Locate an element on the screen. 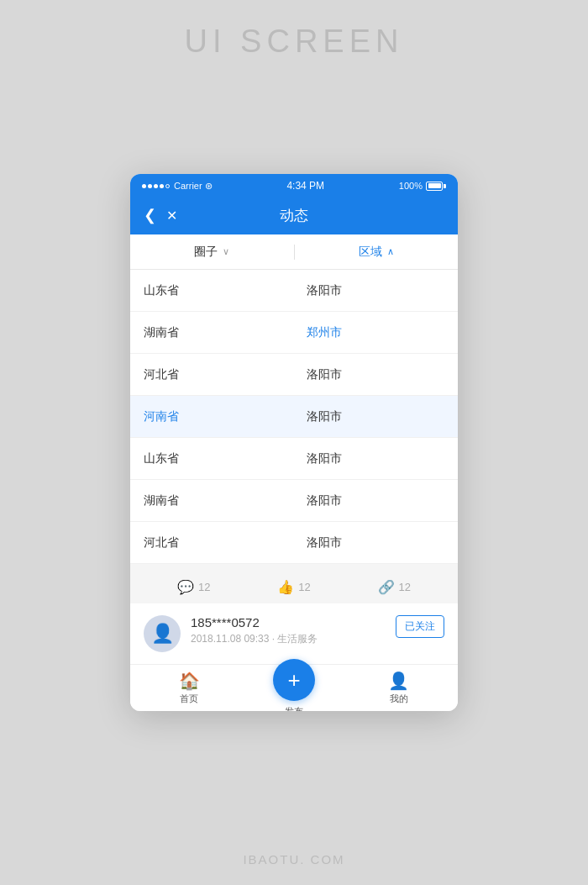 The height and width of the screenshot is (885, 588). bg-title: UI SCREEN is located at coordinates (294, 42).